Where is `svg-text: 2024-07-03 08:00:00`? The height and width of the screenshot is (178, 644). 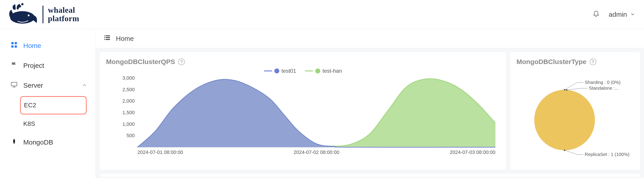
svg-text: 2024-07-03 08:00:00 is located at coordinates (472, 152).